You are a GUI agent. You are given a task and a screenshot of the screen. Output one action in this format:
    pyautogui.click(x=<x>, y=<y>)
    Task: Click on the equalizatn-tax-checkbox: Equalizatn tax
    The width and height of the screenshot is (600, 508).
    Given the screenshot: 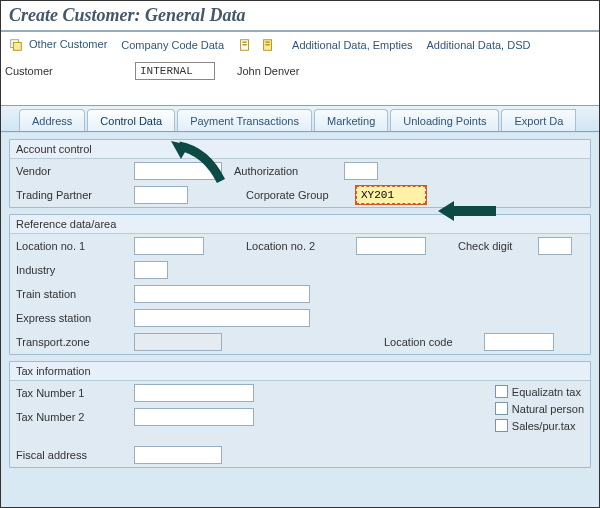 What is the action you would take?
    pyautogui.click(x=540, y=392)
    